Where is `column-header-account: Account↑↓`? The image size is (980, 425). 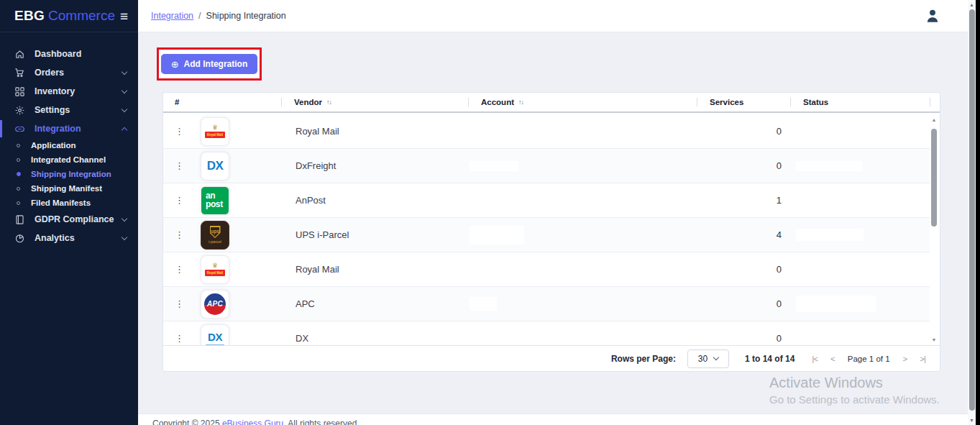
column-header-account: Account↑↓ is located at coordinates (582, 102).